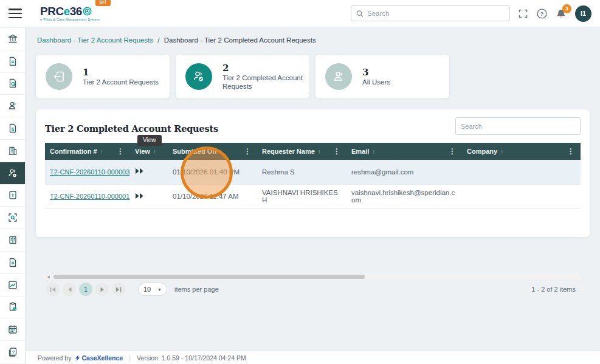  Describe the element at coordinates (243, 77) in the screenshot. I see `card-tier2-completed-account-requests: 2 Tier 2 Completed Account Requests` at that location.